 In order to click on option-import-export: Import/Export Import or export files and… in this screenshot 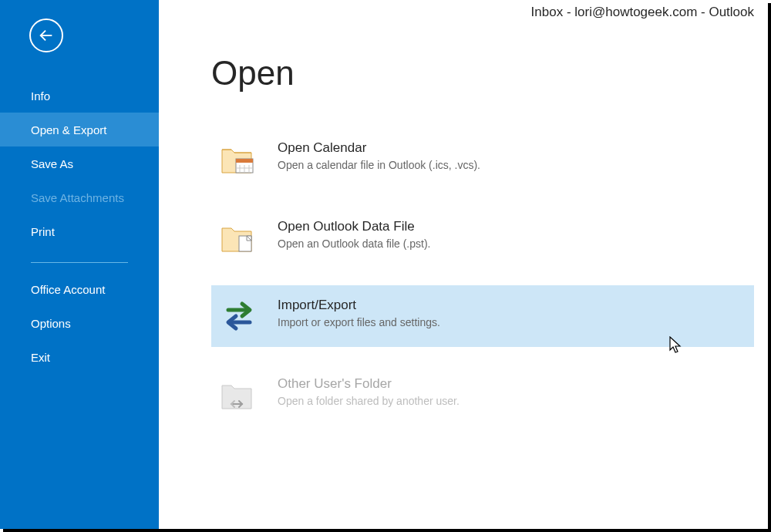, I will do `click(483, 316)`.